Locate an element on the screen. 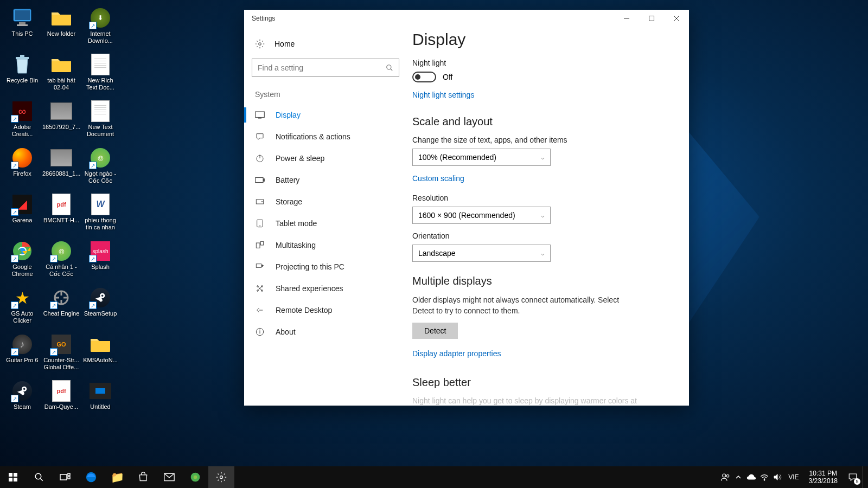 The image size is (868, 488). resolution-dropdown: 1600 × 900 (Recommended) ⌵ is located at coordinates (482, 215).